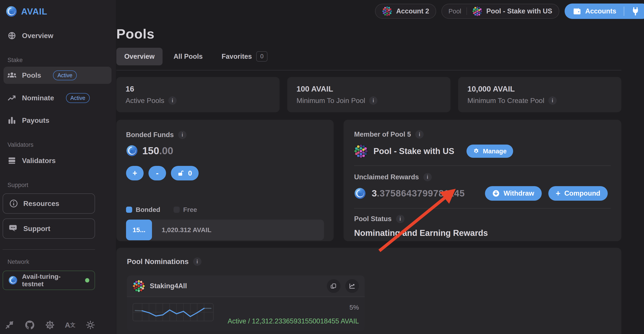  Describe the element at coordinates (244, 56) in the screenshot. I see `tab-favorites: Favorites 0` at that location.